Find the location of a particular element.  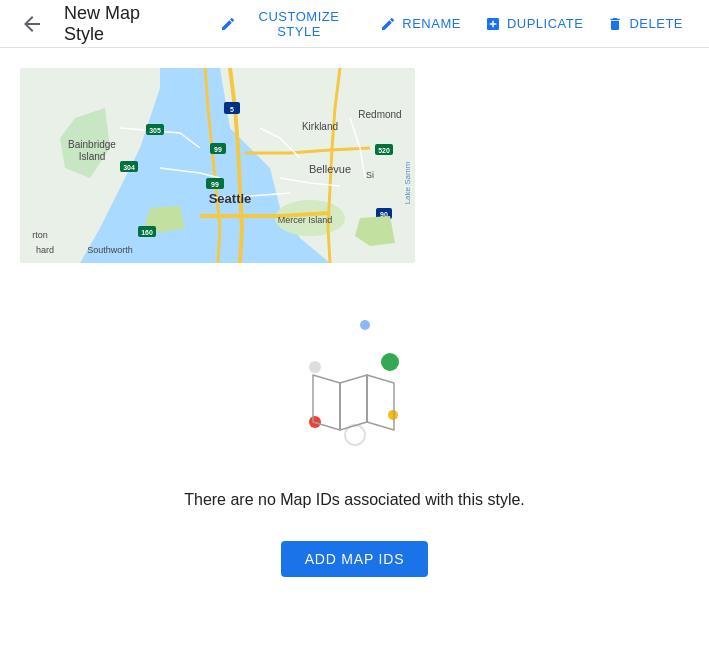

map-icon is located at coordinates (355, 387).